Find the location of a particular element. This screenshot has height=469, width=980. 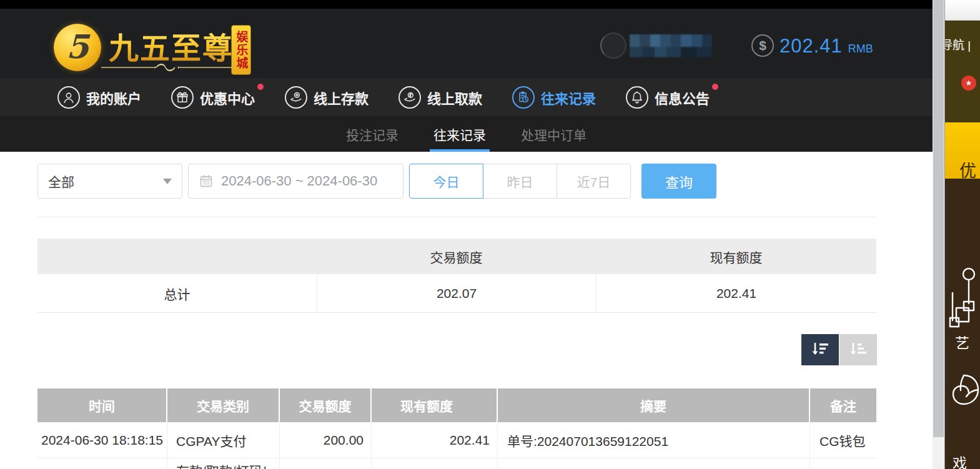

range-last7days-button: 近7日 is located at coordinates (593, 181).